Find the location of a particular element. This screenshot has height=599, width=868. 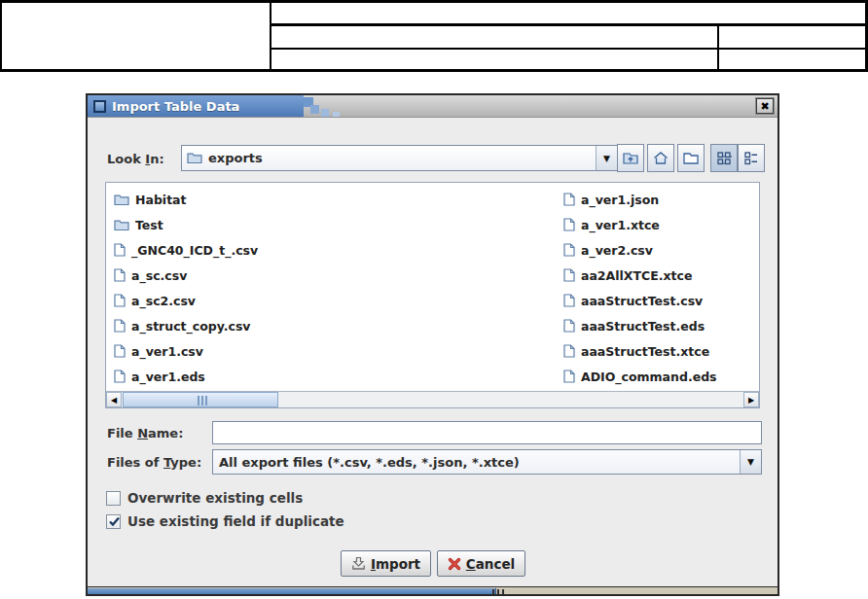

scroll-left-button: ◀ is located at coordinates (114, 400).